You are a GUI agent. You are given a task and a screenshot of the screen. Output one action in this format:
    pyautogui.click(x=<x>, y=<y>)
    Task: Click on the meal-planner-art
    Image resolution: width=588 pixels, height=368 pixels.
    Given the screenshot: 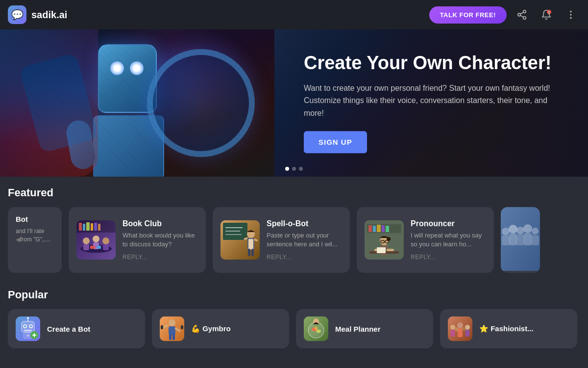 What is the action you would take?
    pyautogui.click(x=316, y=329)
    